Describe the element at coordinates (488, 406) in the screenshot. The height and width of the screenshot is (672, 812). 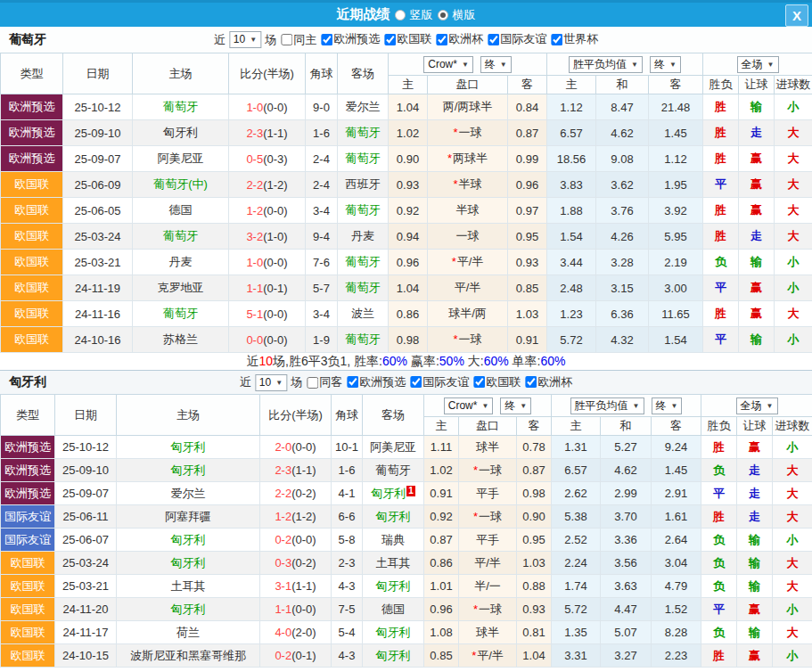
I see `bookmaker-select-cell: Crow*▼终▼` at that location.